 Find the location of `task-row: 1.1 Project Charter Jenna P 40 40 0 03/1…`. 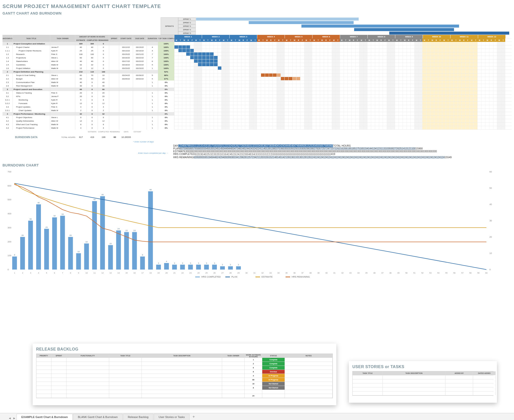

task-row: 1.1 Project Charter Jenna P 40 40 0 03/1… is located at coordinates (257, 47).